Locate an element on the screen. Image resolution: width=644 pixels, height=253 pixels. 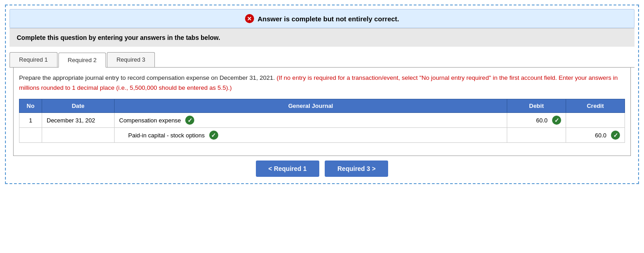
cell-credit is located at coordinates (596, 121).